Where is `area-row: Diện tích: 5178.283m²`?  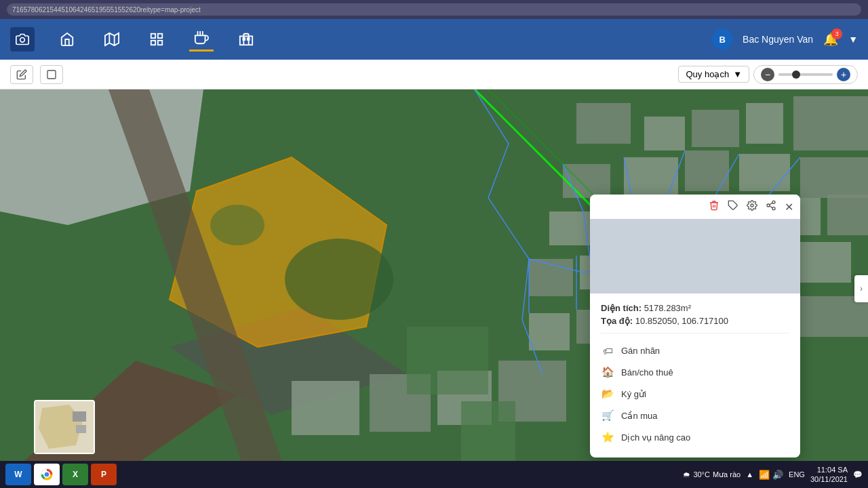
area-row: Diện tích: 5178.283m² is located at coordinates (695, 308).